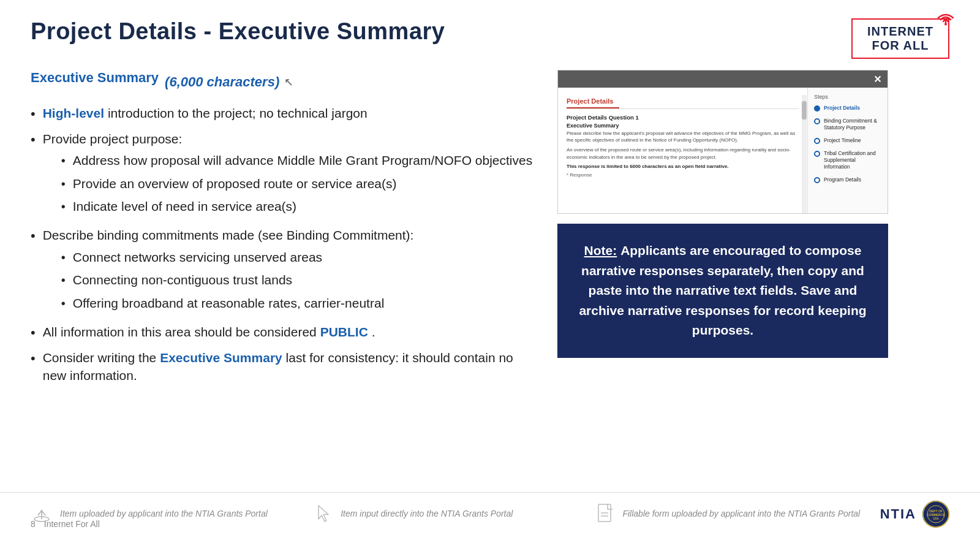 The image size is (980, 535). Describe the element at coordinates (282, 271) in the screenshot. I see `bullet-item-3: Describe binding commitments made (see B…` at that location.